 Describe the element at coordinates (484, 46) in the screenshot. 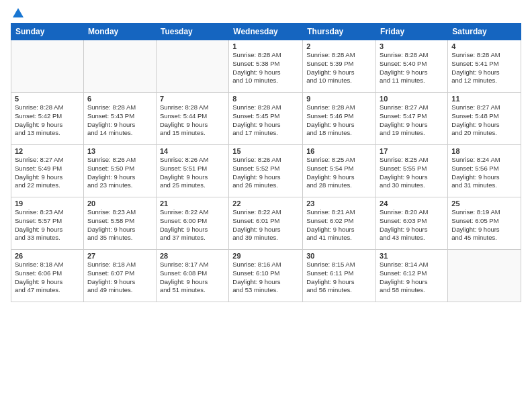

I see `day-number: 4` at that location.